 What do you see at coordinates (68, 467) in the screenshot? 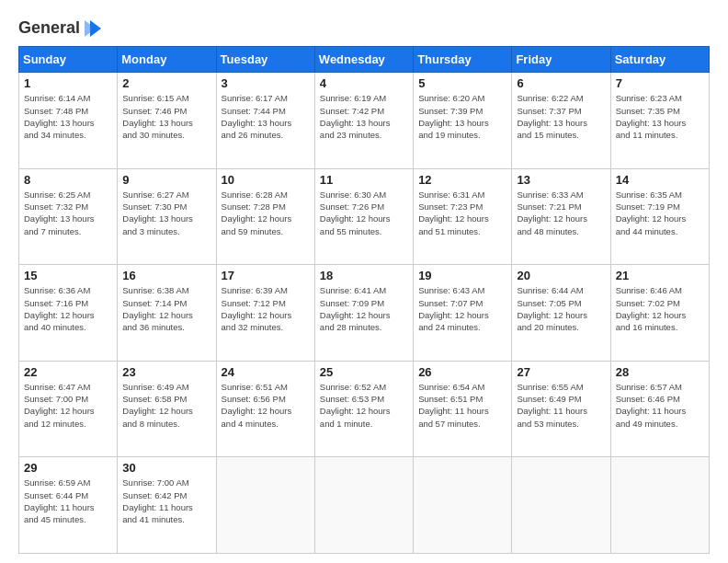
I see `day-number: 29` at bounding box center [68, 467].